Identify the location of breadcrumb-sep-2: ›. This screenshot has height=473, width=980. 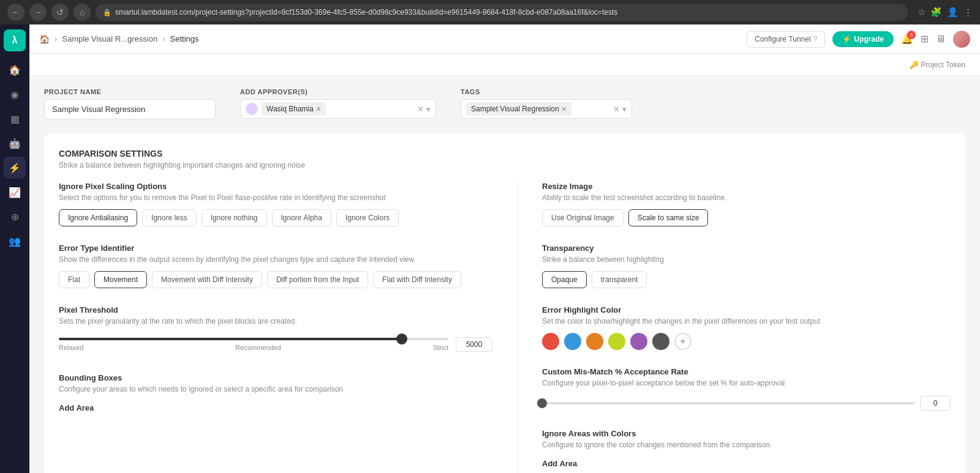
(164, 39).